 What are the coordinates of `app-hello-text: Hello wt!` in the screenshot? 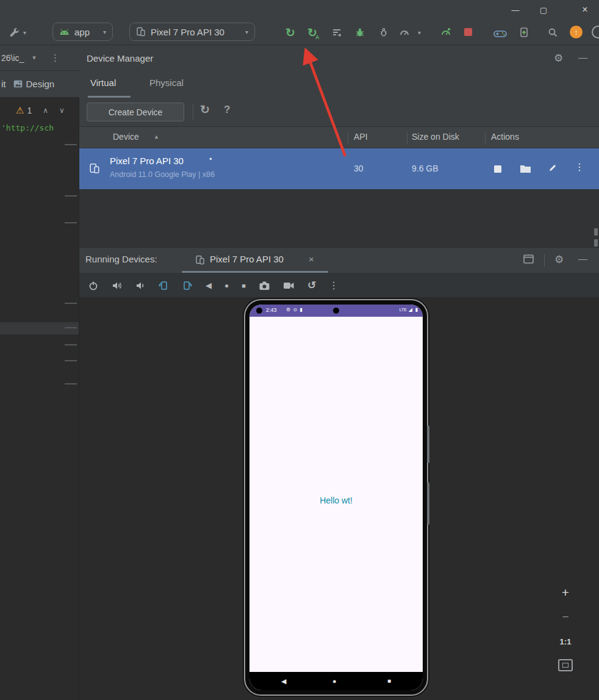 It's located at (336, 500).